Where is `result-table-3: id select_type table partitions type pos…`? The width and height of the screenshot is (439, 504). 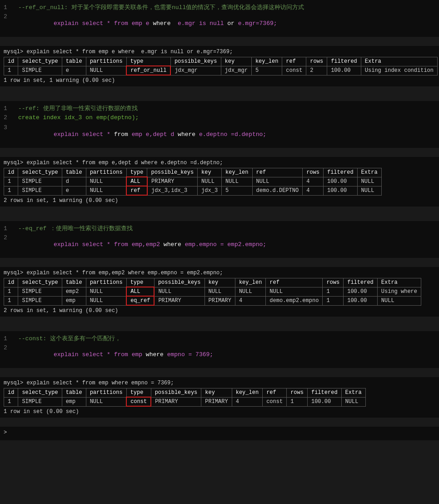
result-table-3: id select_type table partitions type pos… is located at coordinates (213, 292).